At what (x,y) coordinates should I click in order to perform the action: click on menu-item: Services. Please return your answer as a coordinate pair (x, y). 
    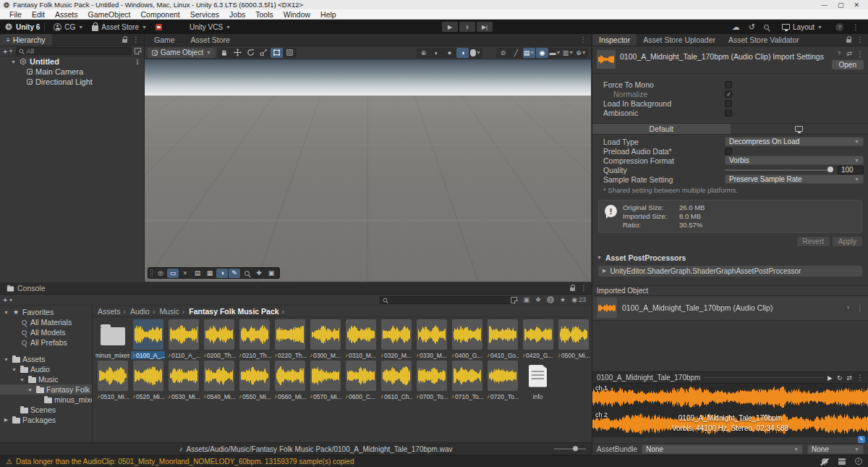
    Looking at the image, I should click on (205, 14).